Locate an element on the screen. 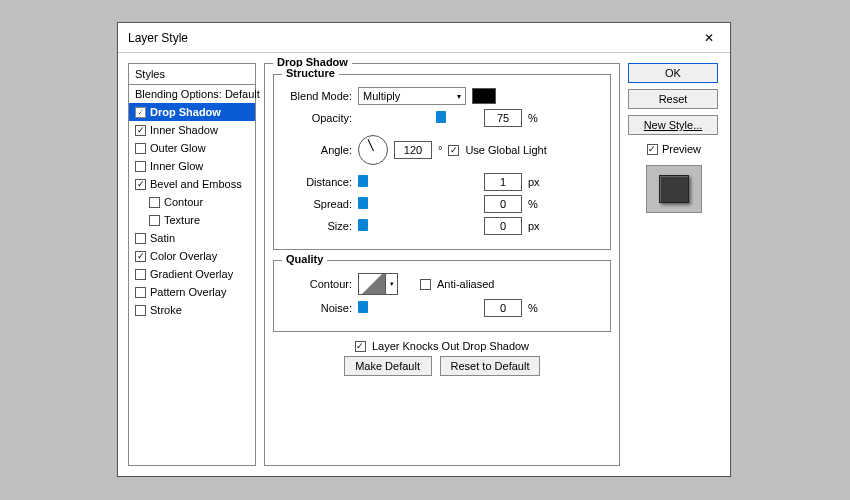  knocks-out-label: Layer Knocks Out Drop Shadow is located at coordinates (450, 346).